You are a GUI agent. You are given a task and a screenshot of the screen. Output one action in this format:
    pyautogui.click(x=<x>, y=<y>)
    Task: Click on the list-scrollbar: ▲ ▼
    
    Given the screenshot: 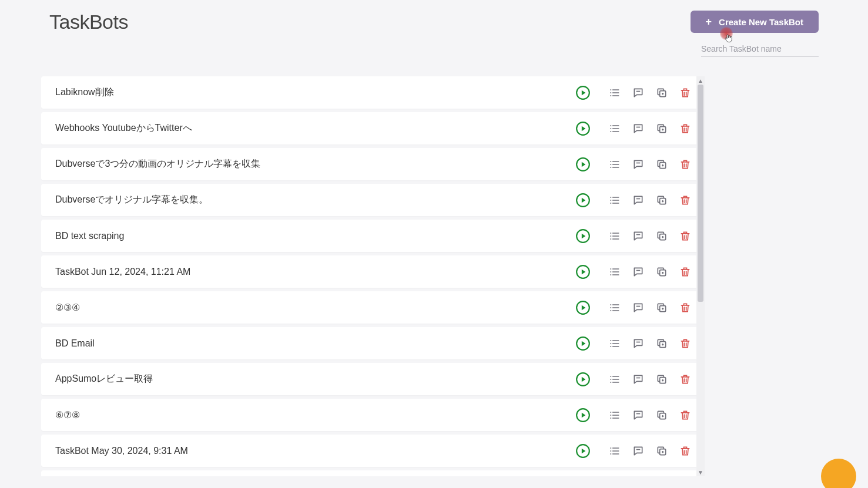 What is the action you would take?
    pyautogui.click(x=701, y=276)
    